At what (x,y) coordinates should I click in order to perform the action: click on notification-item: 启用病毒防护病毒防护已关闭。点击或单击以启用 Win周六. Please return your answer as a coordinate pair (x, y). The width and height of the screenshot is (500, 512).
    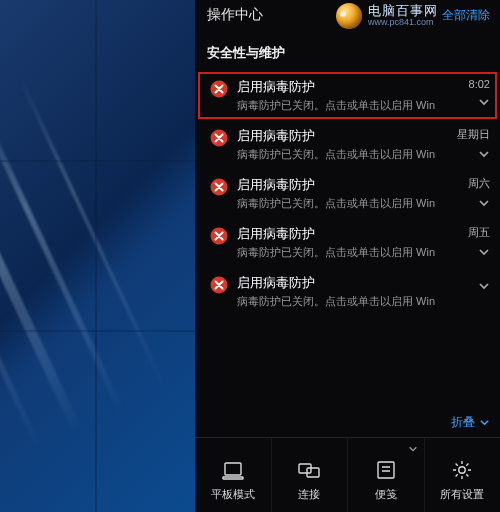
    Looking at the image, I should click on (348, 194).